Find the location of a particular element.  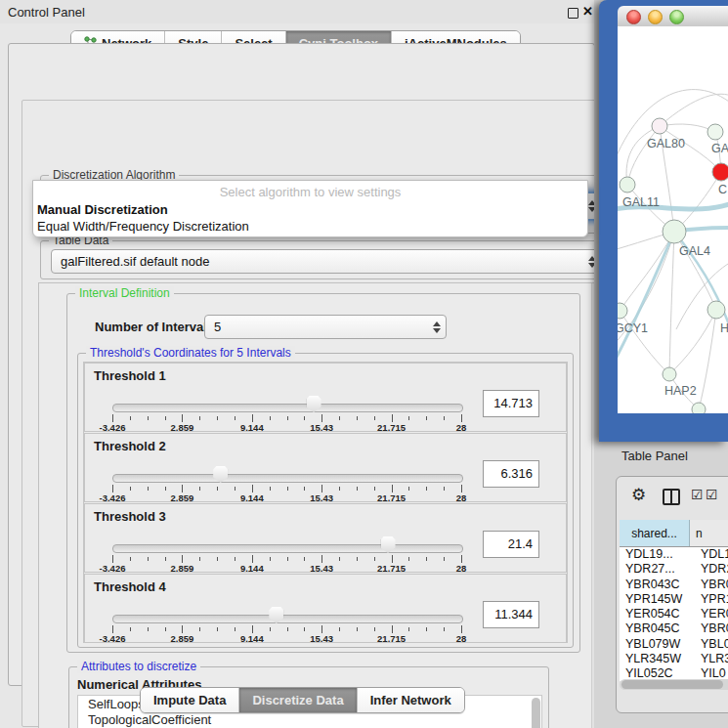

network-node-gal80 is located at coordinates (660, 126).